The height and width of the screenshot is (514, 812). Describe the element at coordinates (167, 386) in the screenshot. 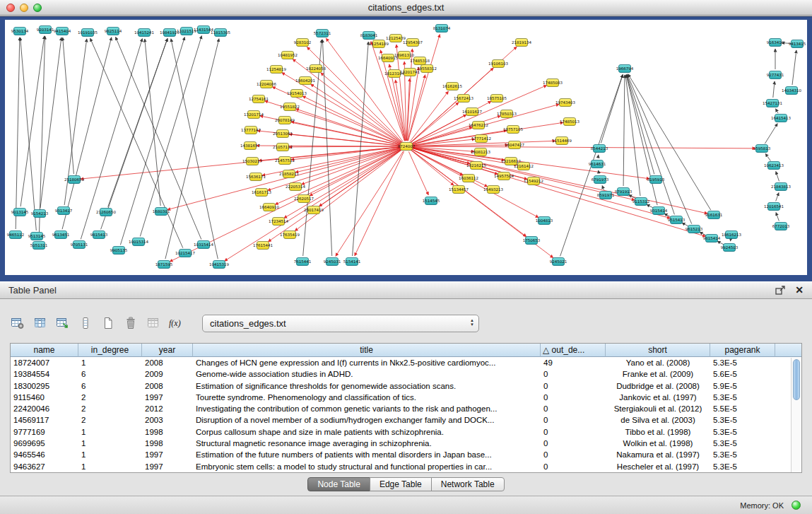

I see `cell-year: 2008` at that location.